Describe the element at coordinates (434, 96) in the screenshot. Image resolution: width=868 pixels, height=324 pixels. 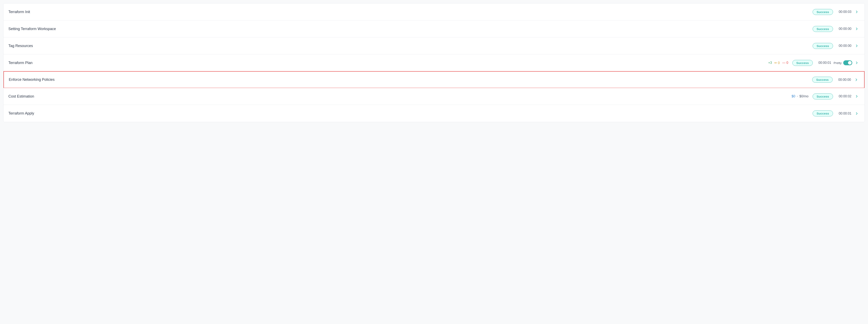
I see `pipeline-row-cost-estimation: Cost Estimation $0 · $0/mo Success00:00:…` at that location.